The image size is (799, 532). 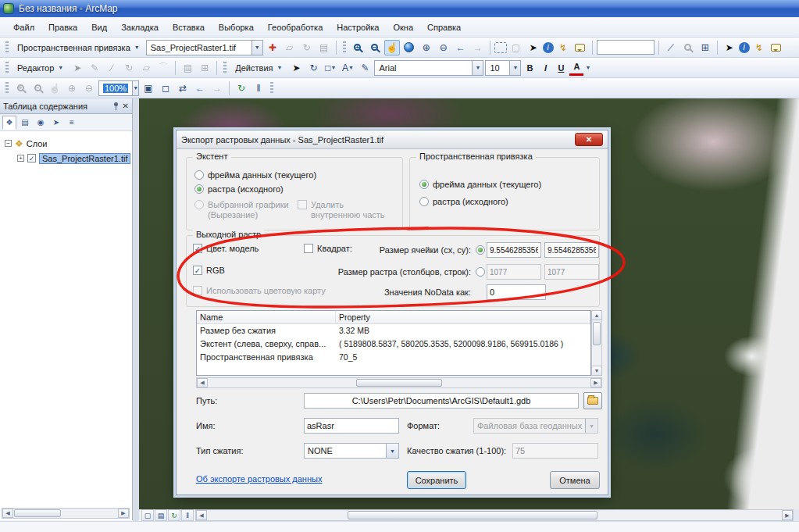 I want to click on menu-insert: Вставка, so click(x=189, y=27).